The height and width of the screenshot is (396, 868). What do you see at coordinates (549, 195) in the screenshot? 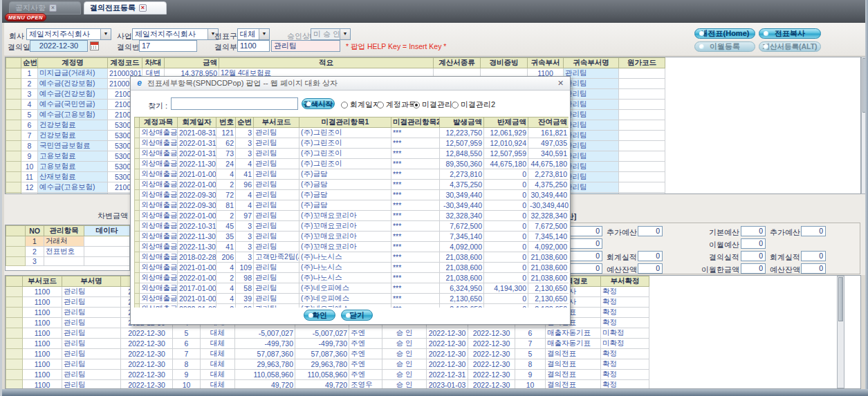
I see `cell: 30,349,440` at bounding box center [549, 195].